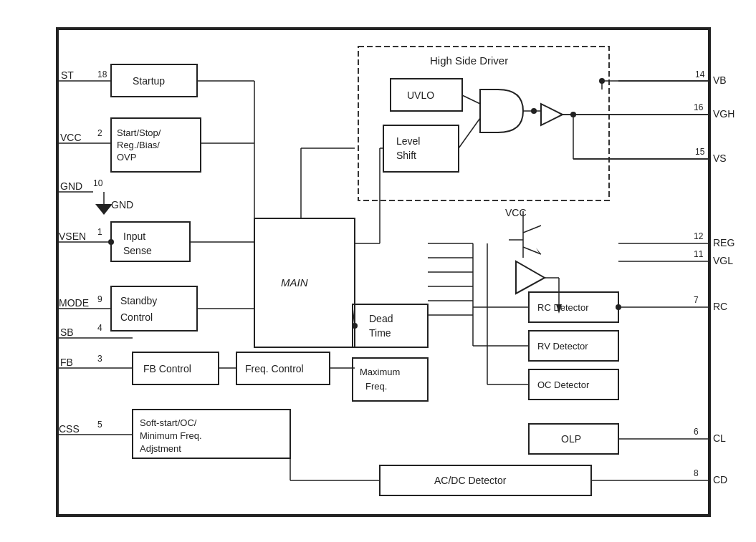 This screenshot has height=542, width=756. I want to click on gnd-pin-label: GND, so click(72, 186).